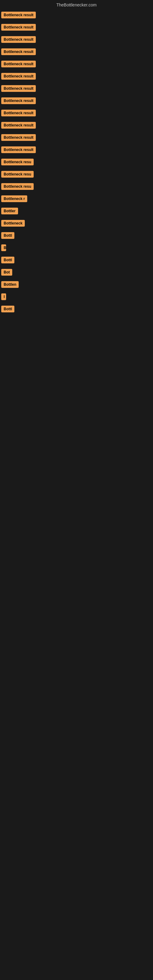 The width and height of the screenshot is (153, 980). Describe the element at coordinates (7, 272) in the screenshot. I see `bottleneck-result-badge: Bot` at that location.